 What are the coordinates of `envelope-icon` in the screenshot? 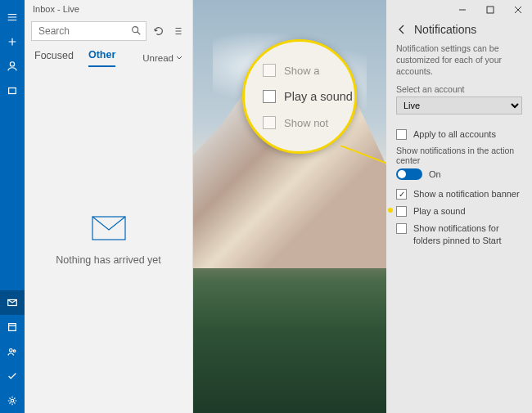 It's located at (109, 228).